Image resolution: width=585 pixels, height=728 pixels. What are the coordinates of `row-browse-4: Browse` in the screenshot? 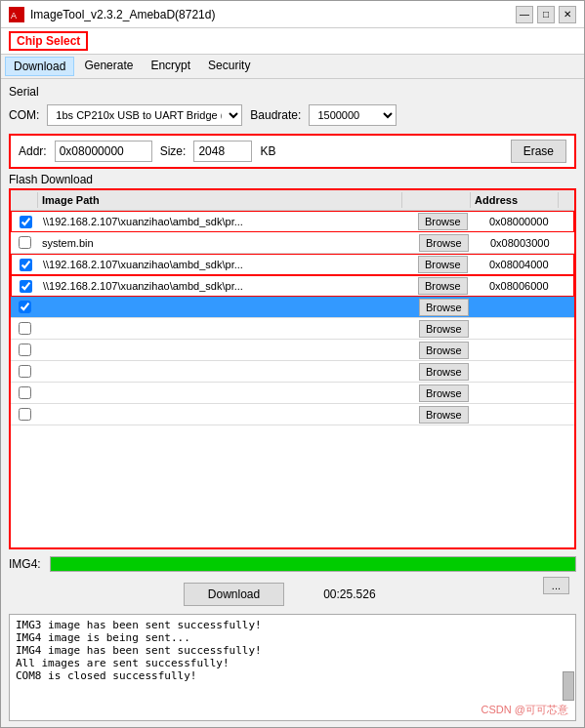 It's located at (451, 286).